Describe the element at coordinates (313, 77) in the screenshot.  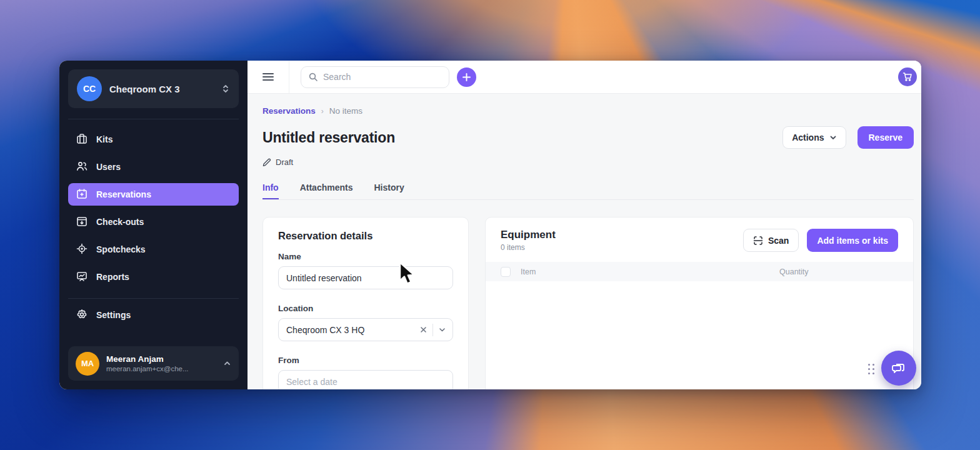
I see `search-icon` at that location.